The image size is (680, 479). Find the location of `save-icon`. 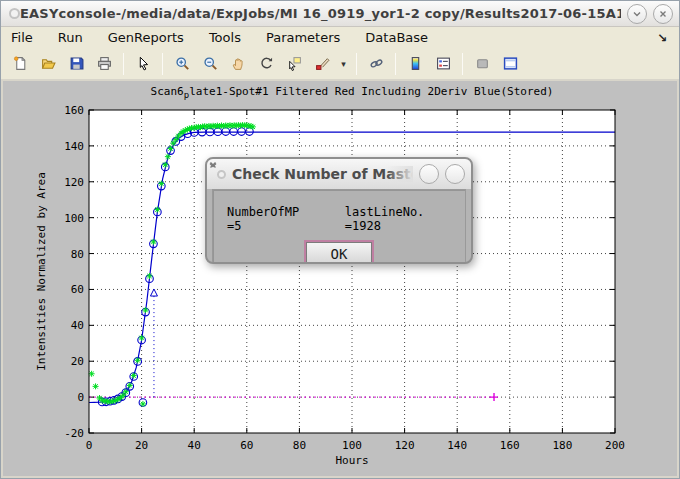

save-icon is located at coordinates (76, 64).